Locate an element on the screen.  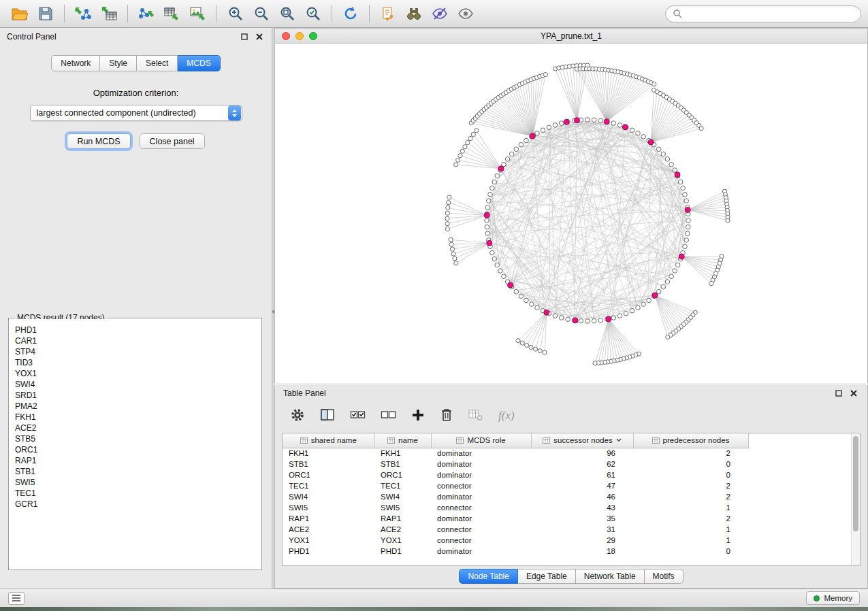
run-mcds-button: Run MCDS is located at coordinates (98, 142).